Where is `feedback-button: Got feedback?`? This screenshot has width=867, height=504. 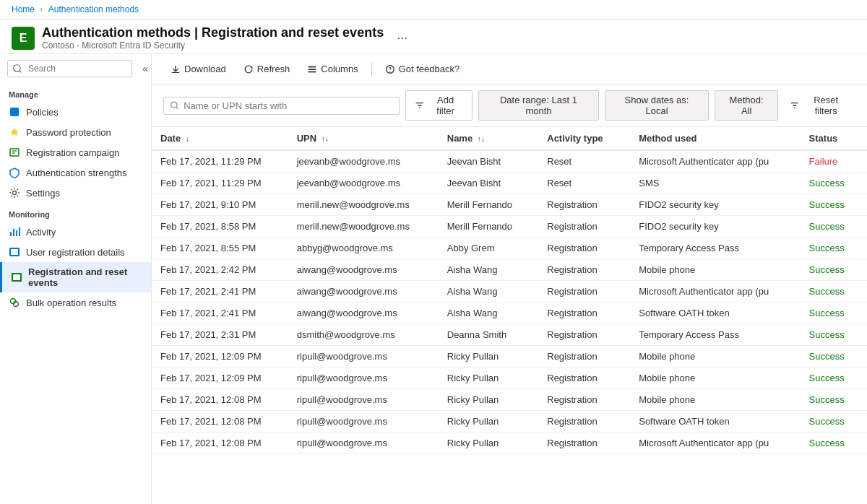
feedback-button: Got feedback? is located at coordinates (423, 69).